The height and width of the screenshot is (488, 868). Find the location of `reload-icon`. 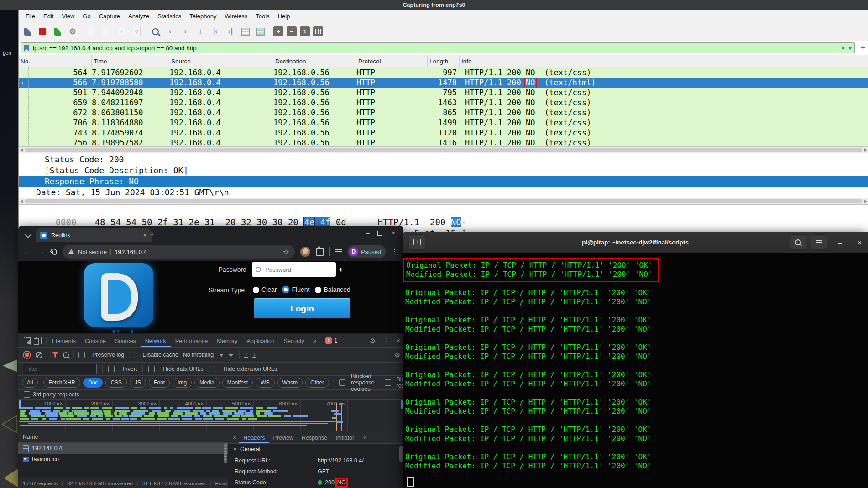

reload-icon is located at coordinates (54, 252).